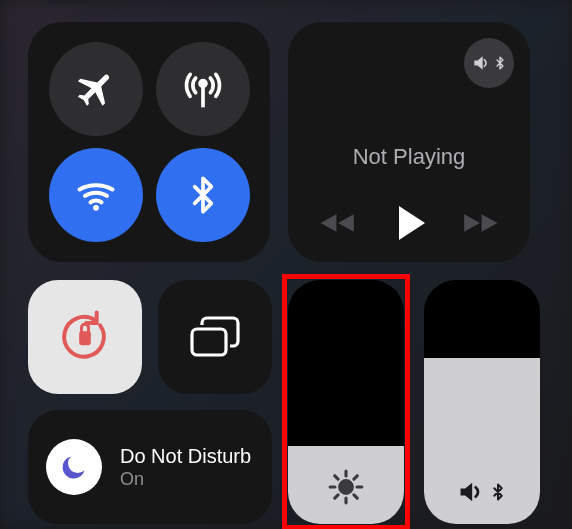 The height and width of the screenshot is (529, 572). What do you see at coordinates (412, 223) in the screenshot?
I see `play-icon` at bounding box center [412, 223].